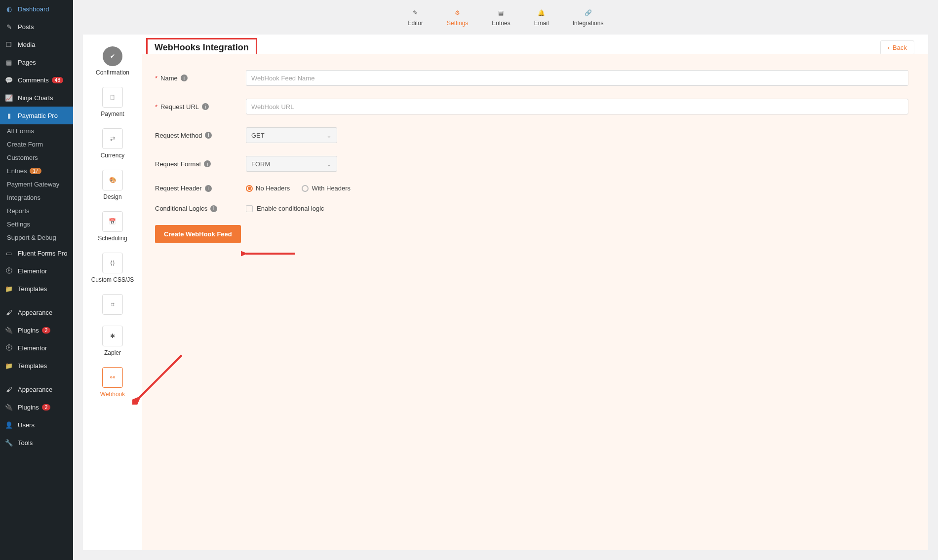  I want to click on header-label: Request Headeri, so click(199, 188).